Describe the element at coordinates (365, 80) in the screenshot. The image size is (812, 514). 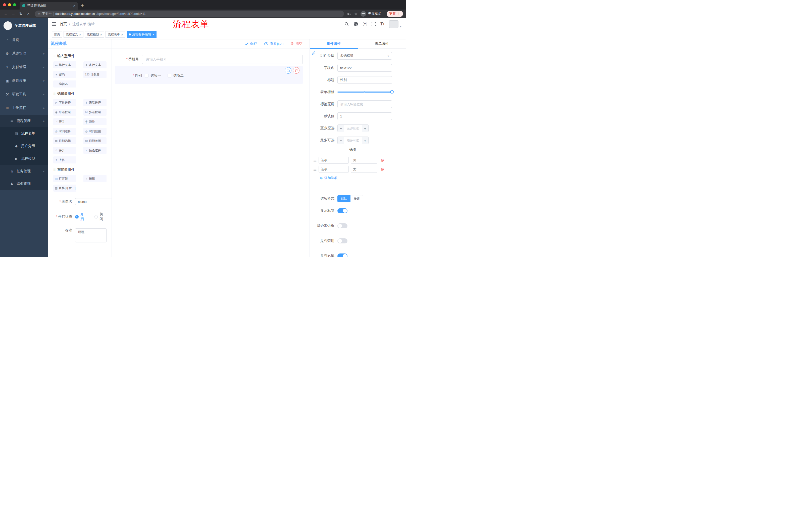
I see `title-input` at that location.